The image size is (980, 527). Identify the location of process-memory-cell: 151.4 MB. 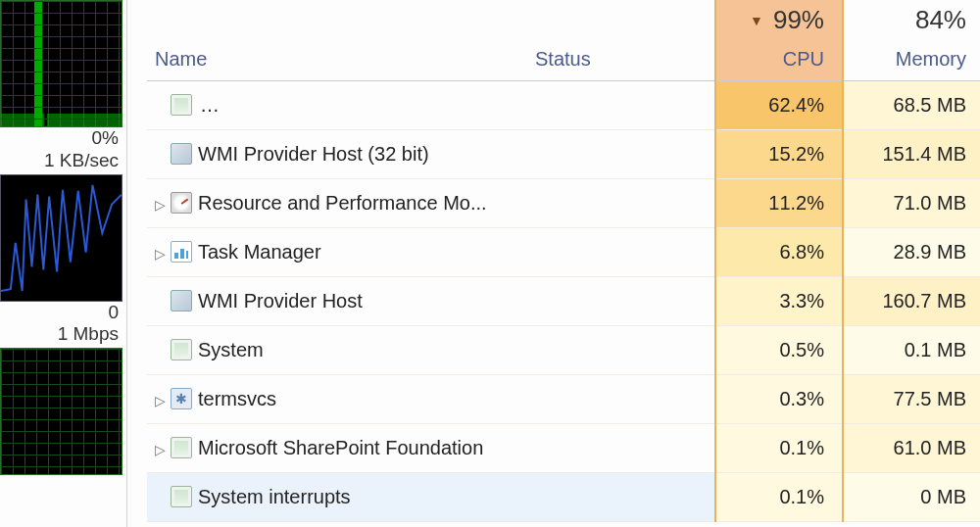
(911, 154).